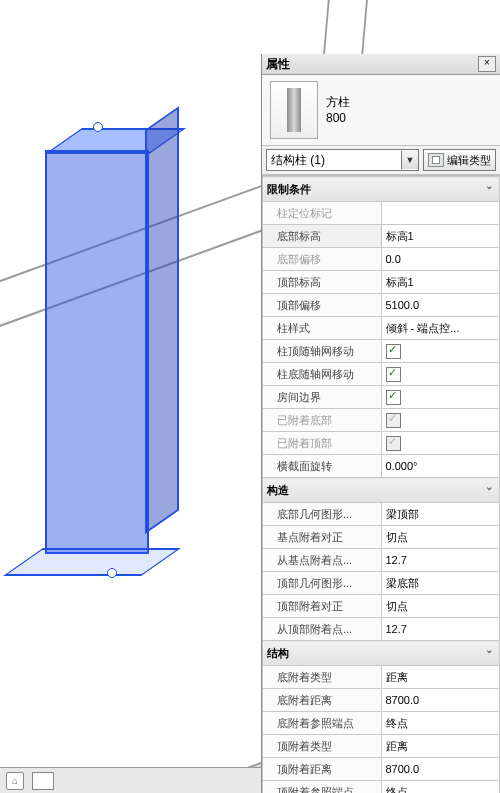  Describe the element at coordinates (382, 190) in the screenshot. I see `group-header: 限制条件⌄` at that location.